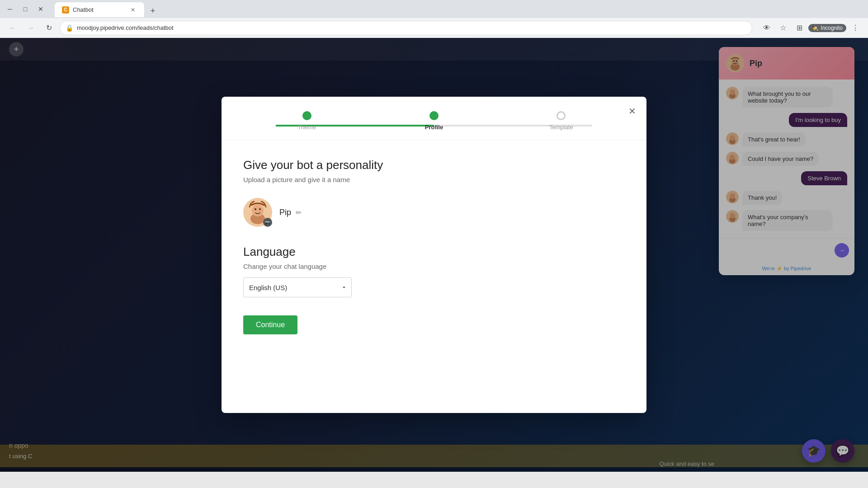 The height and width of the screenshot is (488, 868). What do you see at coordinates (25, 9) in the screenshot?
I see `maximize-button: □` at bounding box center [25, 9].